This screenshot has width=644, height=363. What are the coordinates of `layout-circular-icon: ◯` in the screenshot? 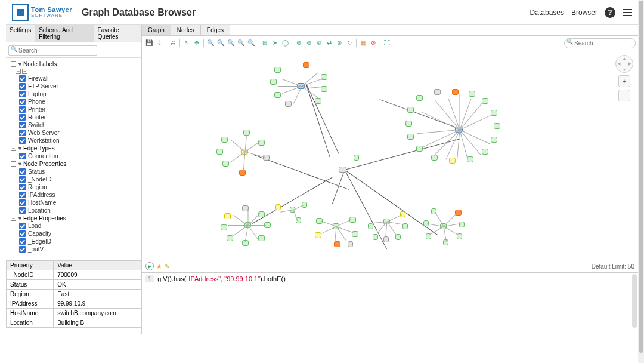 It's located at (285, 43).